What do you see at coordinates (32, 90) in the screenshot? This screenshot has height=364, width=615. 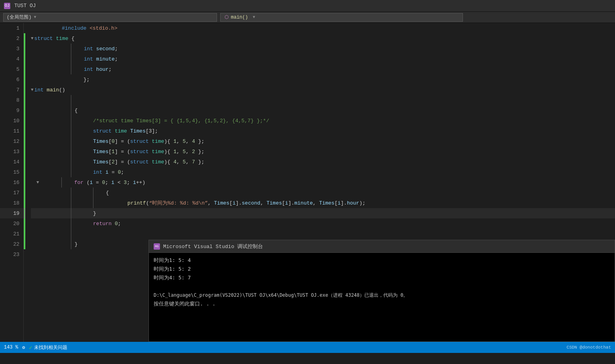 I see `fold-arrow-main` at bounding box center [32, 90].